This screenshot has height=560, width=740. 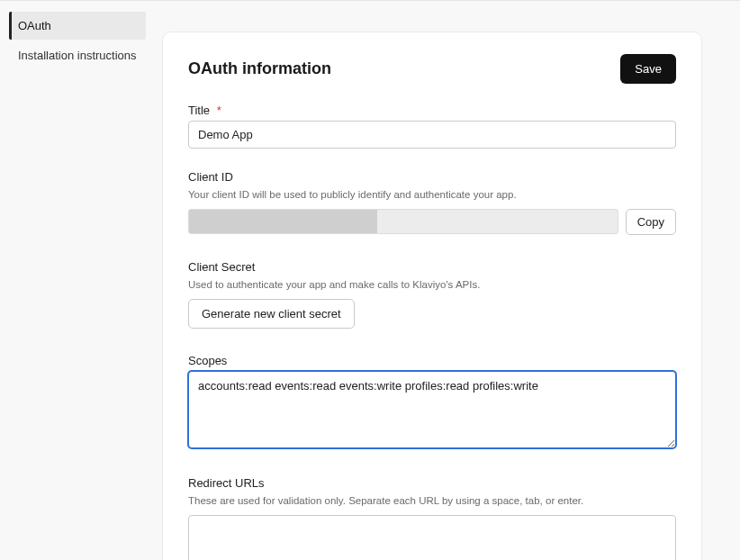 What do you see at coordinates (432, 402) in the screenshot?
I see `scopes-group: Scopes` at bounding box center [432, 402].